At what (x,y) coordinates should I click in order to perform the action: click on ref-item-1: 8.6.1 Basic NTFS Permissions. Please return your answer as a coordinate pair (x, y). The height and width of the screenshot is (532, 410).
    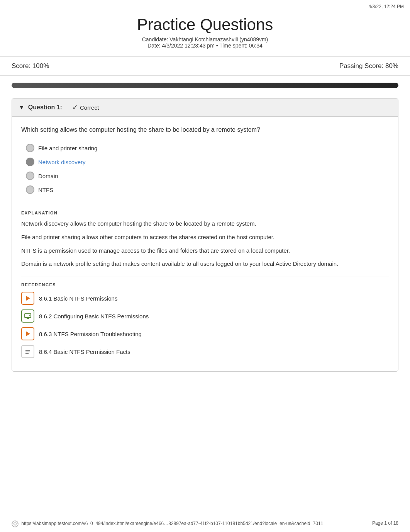
    Looking at the image, I should click on (205, 298).